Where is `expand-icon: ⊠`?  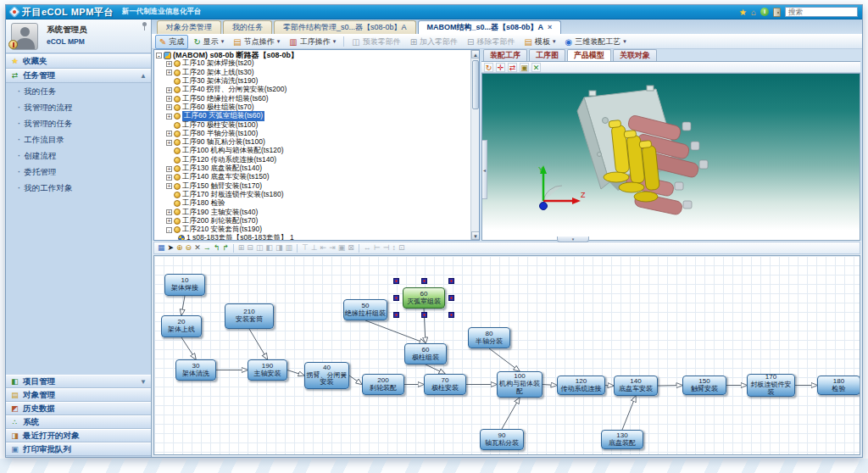
expand-icon: ⊠ is located at coordinates (351, 248).